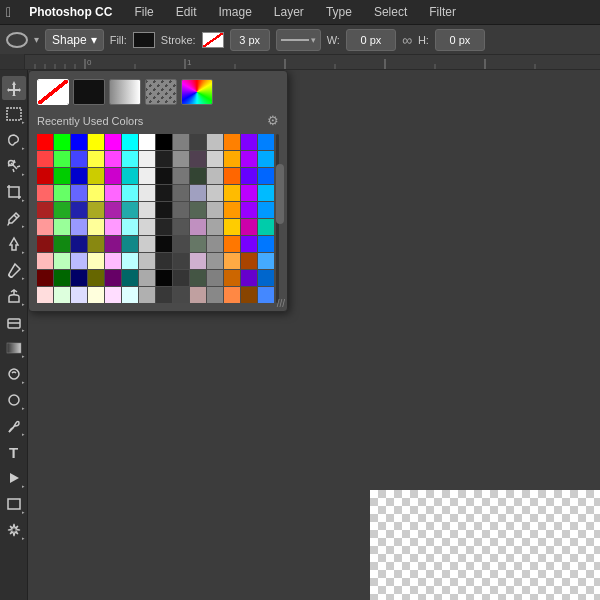  What do you see at coordinates (390, 12) in the screenshot?
I see `menu-select: Select` at bounding box center [390, 12].